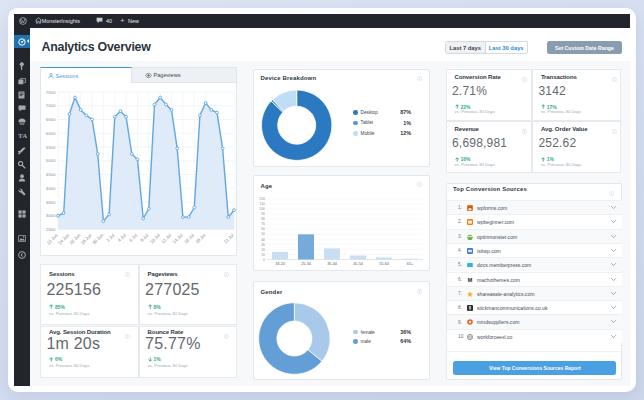 This screenshot has width=644, height=400. Describe the element at coordinates (22, 136) in the screenshot. I see `svg-text: TA` at that location.